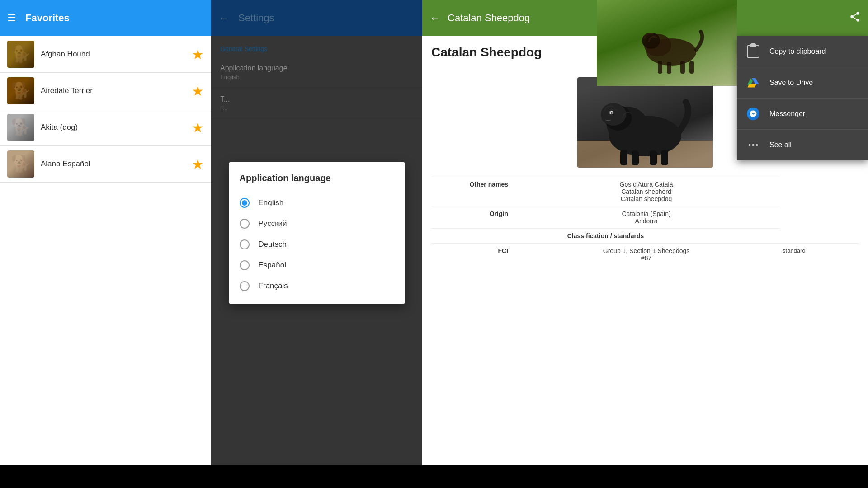 Image resolution: width=868 pixels, height=488 pixels. Describe the element at coordinates (245, 203) in the screenshot. I see `radio-inner` at that location.